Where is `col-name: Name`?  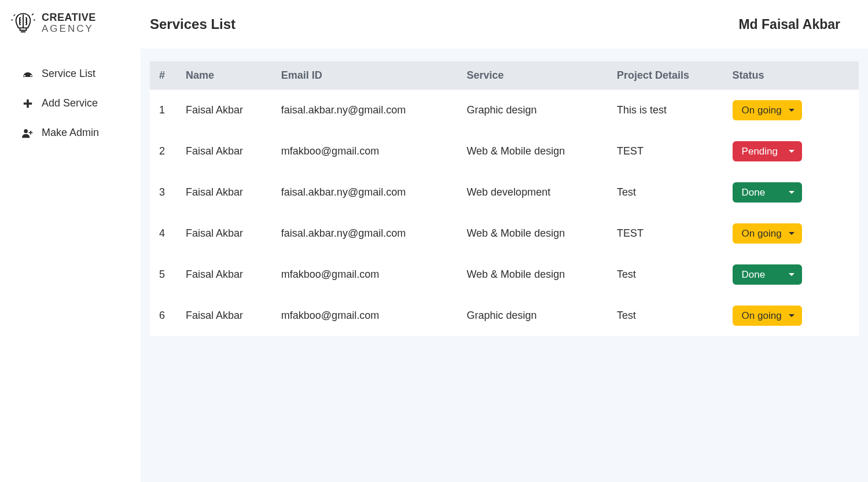 col-name: Name is located at coordinates (227, 75).